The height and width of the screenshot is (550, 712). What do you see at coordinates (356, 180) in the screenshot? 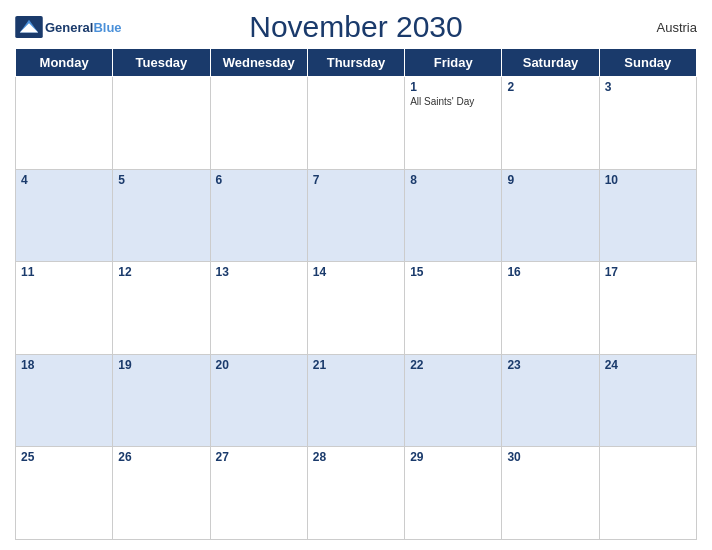
I see `day-number: 7` at bounding box center [356, 180].